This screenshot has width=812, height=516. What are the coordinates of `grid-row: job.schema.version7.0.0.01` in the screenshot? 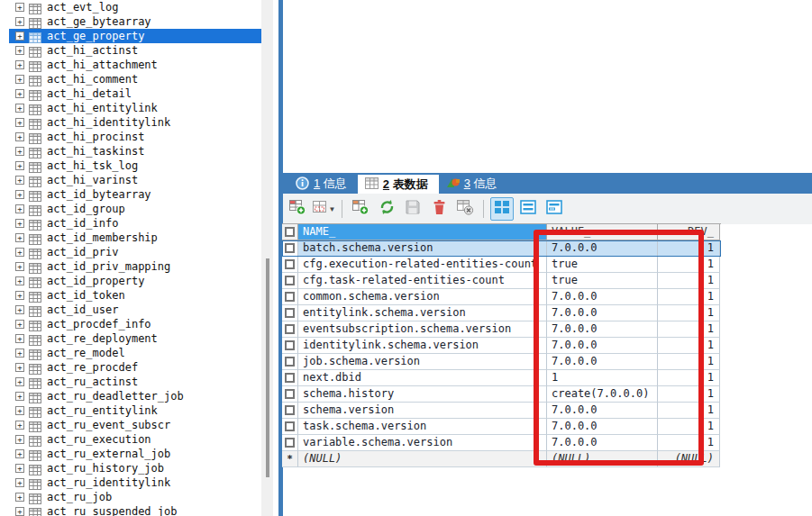 It's located at (501, 362).